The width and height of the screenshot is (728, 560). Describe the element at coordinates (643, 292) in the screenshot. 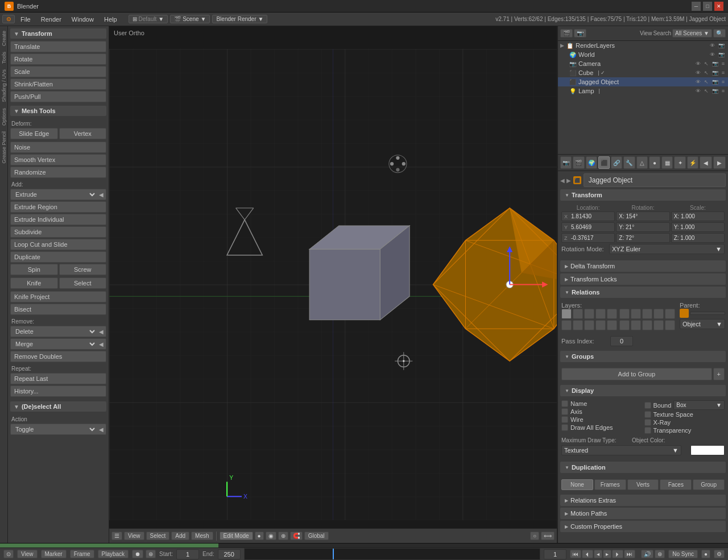

I see `relations-header: ▼ Relations` at that location.